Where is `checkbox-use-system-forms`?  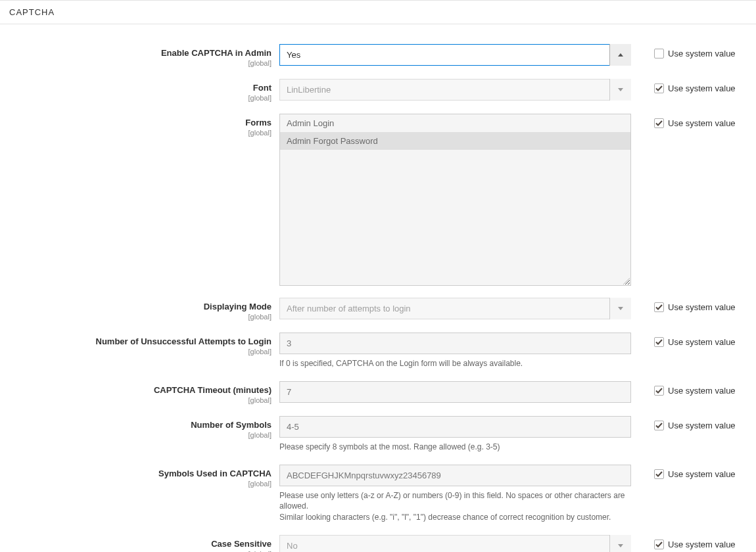
checkbox-use-system-forms is located at coordinates (659, 124).